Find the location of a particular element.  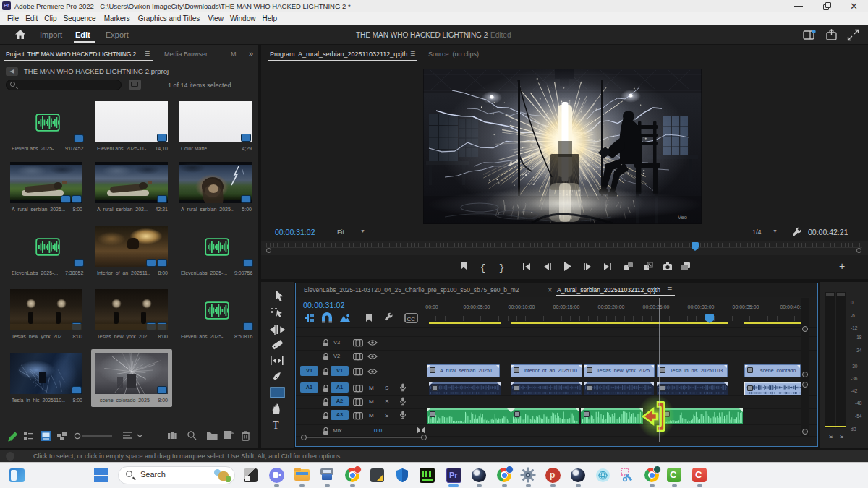

svg-text: CC is located at coordinates (412, 320).